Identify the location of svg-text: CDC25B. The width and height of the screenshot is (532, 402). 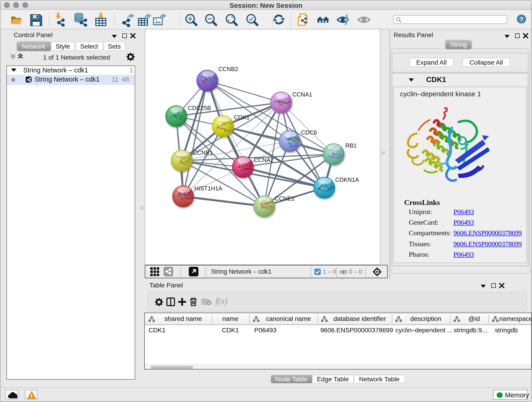
(199, 108).